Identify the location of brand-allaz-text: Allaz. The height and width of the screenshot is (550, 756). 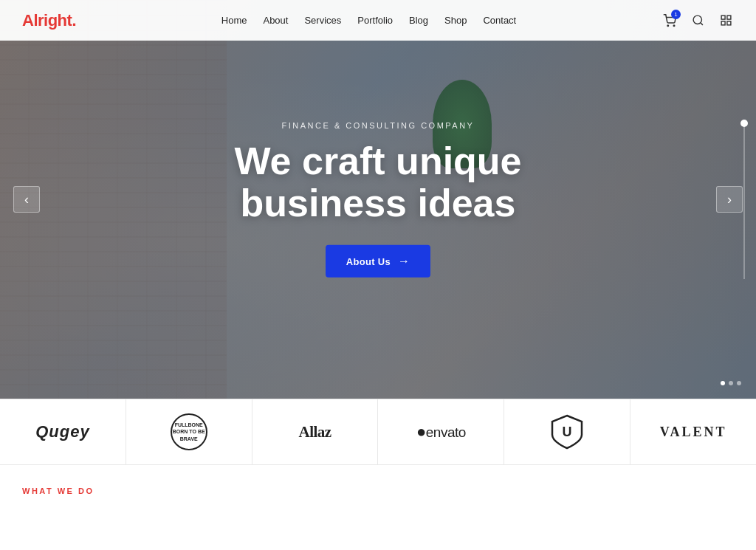
(315, 433).